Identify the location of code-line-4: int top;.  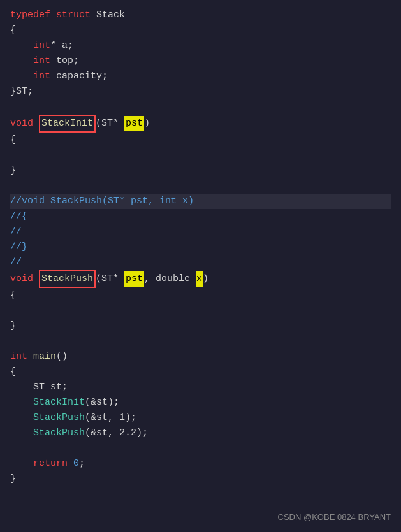
(200, 61).